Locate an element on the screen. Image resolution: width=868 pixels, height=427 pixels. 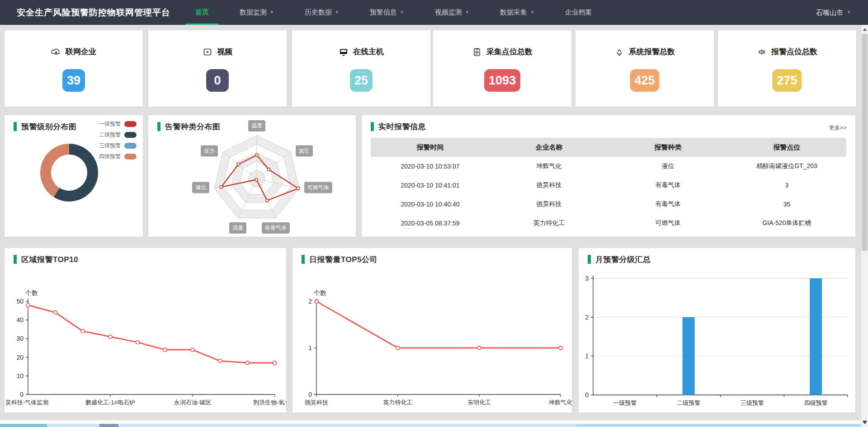
alarm-type-radar-chart is located at coordinates (252, 176).